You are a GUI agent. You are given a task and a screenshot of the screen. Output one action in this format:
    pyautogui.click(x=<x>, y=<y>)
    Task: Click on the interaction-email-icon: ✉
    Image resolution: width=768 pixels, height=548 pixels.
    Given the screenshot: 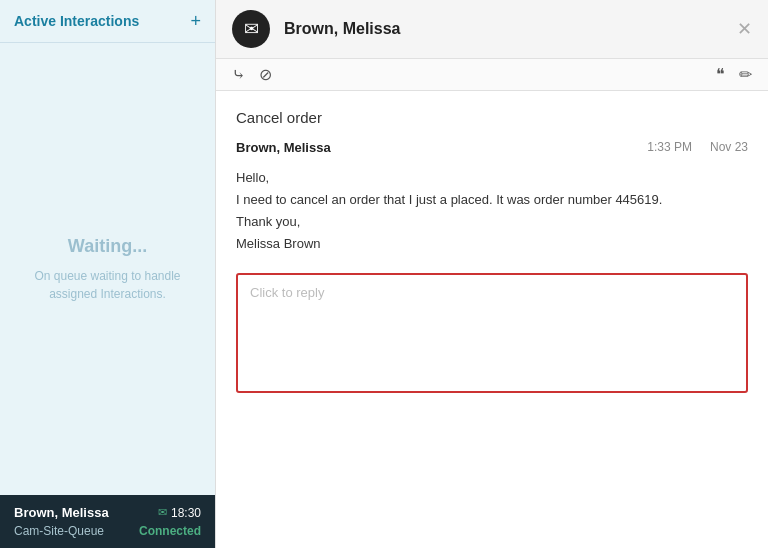 What is the action you would take?
    pyautogui.click(x=162, y=512)
    